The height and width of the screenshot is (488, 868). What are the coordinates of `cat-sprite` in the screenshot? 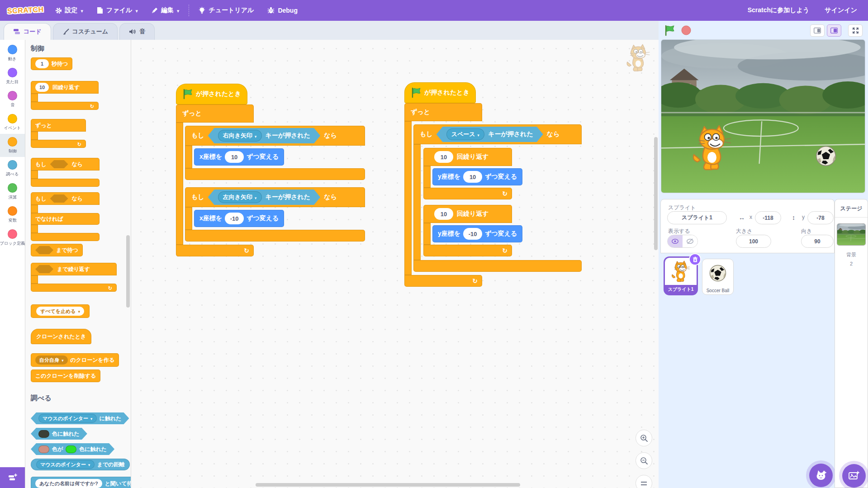 It's located at (712, 148).